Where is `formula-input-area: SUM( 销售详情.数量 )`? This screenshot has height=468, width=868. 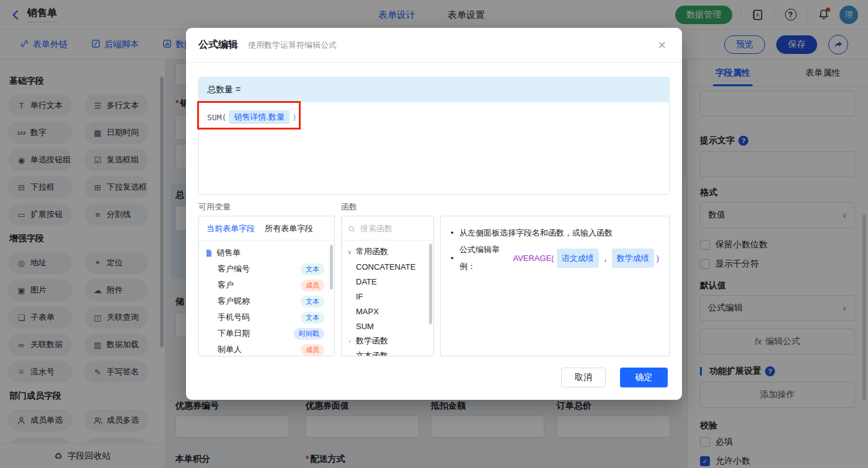
formula-input-area: SUM( 销售详情.数量 ) is located at coordinates (434, 149).